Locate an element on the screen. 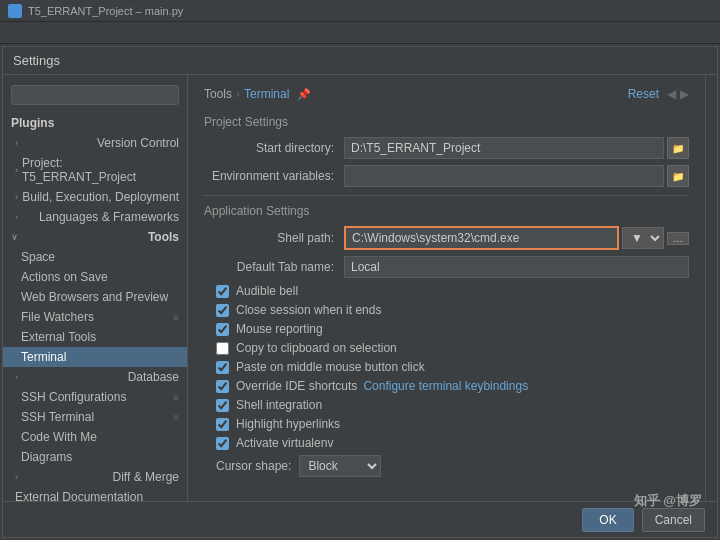 The image size is (720, 540). sidebar-item-label: File Watchers is located at coordinates (58, 317).